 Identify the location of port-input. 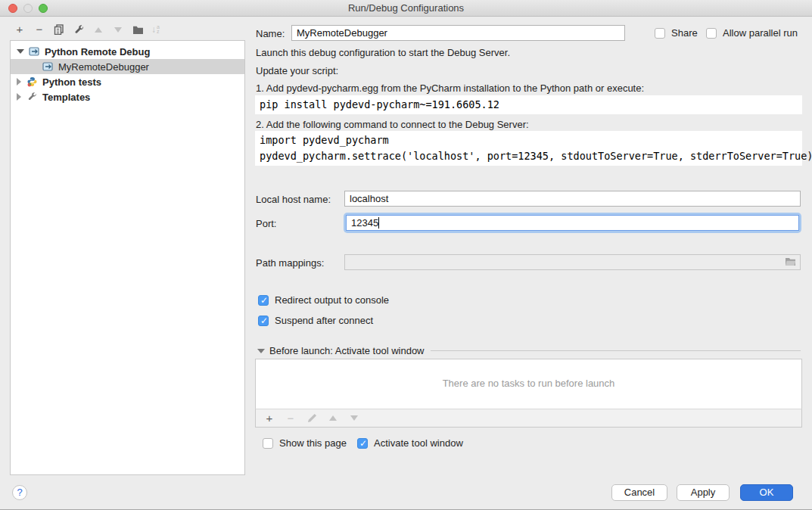
(572, 222).